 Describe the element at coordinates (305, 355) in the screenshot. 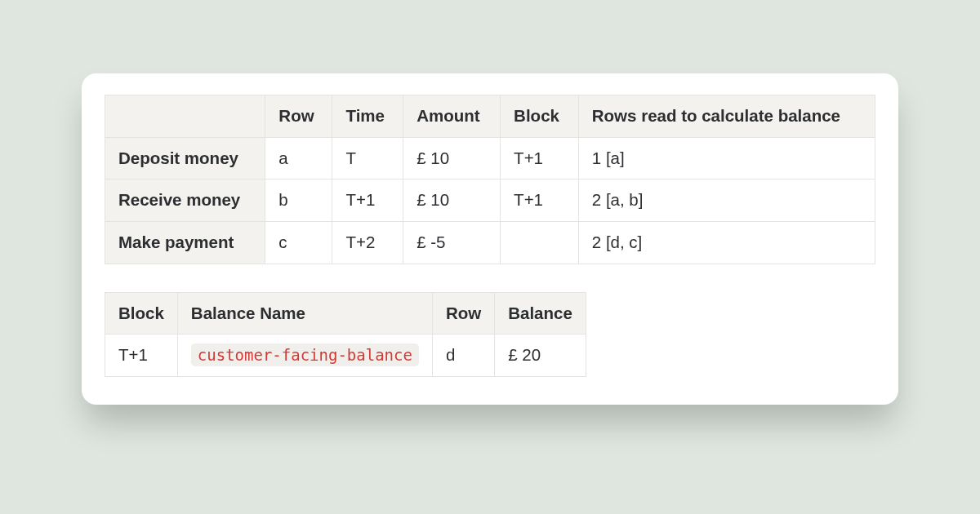

I see `balance-name-code: customer-facing-balance` at that location.